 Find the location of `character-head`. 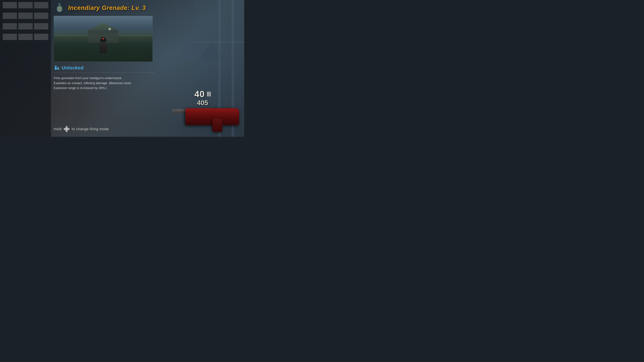

character-head is located at coordinates (103, 40).